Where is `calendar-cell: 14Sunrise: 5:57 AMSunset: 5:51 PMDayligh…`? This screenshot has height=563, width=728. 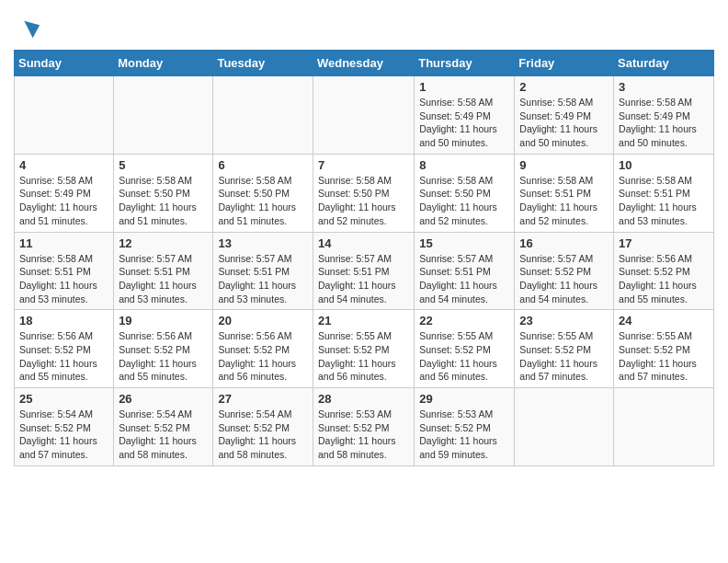
calendar-cell: 14Sunrise: 5:57 AMSunset: 5:51 PMDayligh… is located at coordinates (363, 270).